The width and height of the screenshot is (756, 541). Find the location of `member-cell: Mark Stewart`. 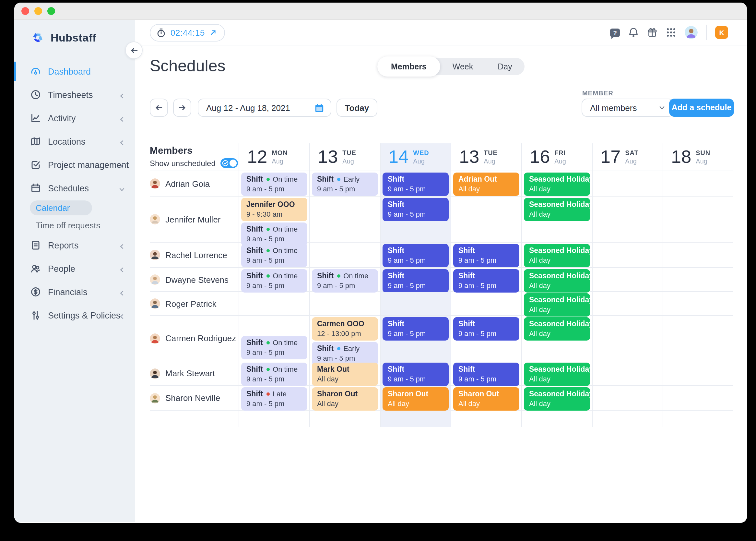

member-cell: Mark Stewart is located at coordinates (194, 373).